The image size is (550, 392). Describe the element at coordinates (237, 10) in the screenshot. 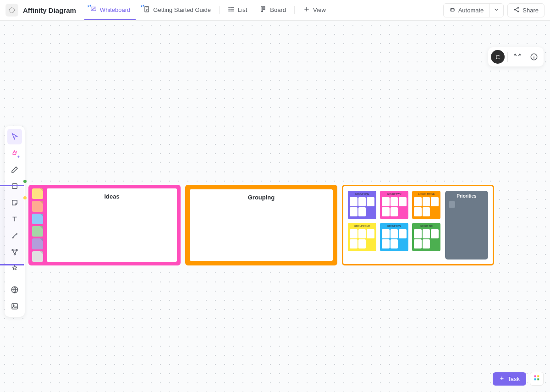

I see `tab-list: List` at that location.